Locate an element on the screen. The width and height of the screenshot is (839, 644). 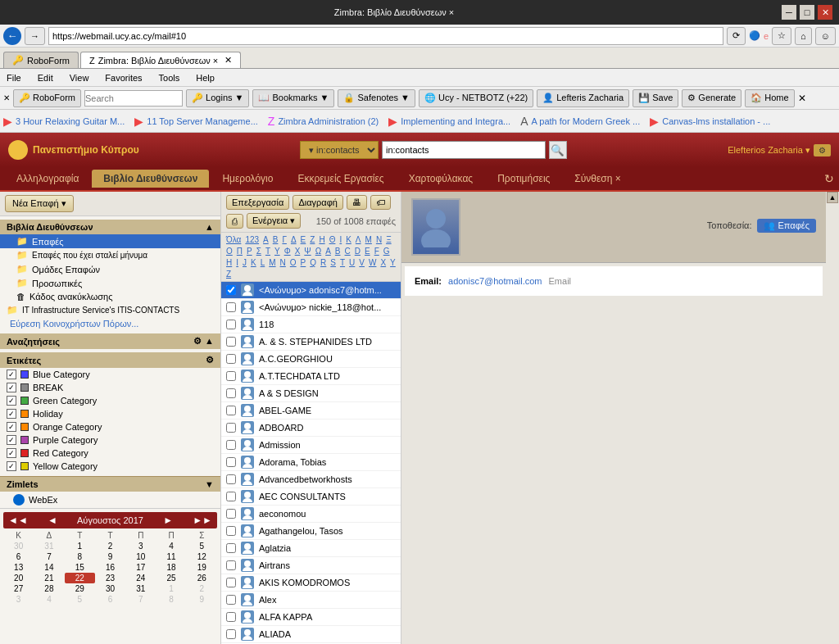
alpha-button: H is located at coordinates (229, 262).